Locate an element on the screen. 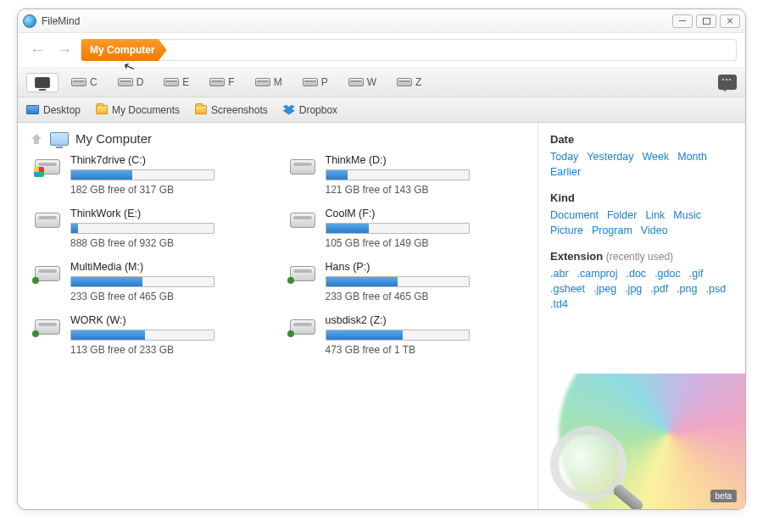  filter-tag: Picture is located at coordinates (566, 230).